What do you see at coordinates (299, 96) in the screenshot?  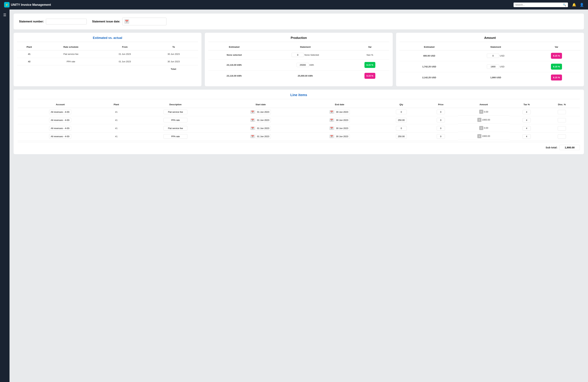 I see `line-items-title: Line items` at bounding box center [299, 96].